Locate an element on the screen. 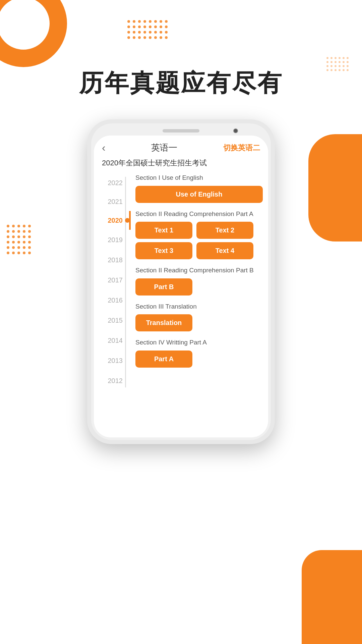  year-2013: 2013 is located at coordinates (115, 361).